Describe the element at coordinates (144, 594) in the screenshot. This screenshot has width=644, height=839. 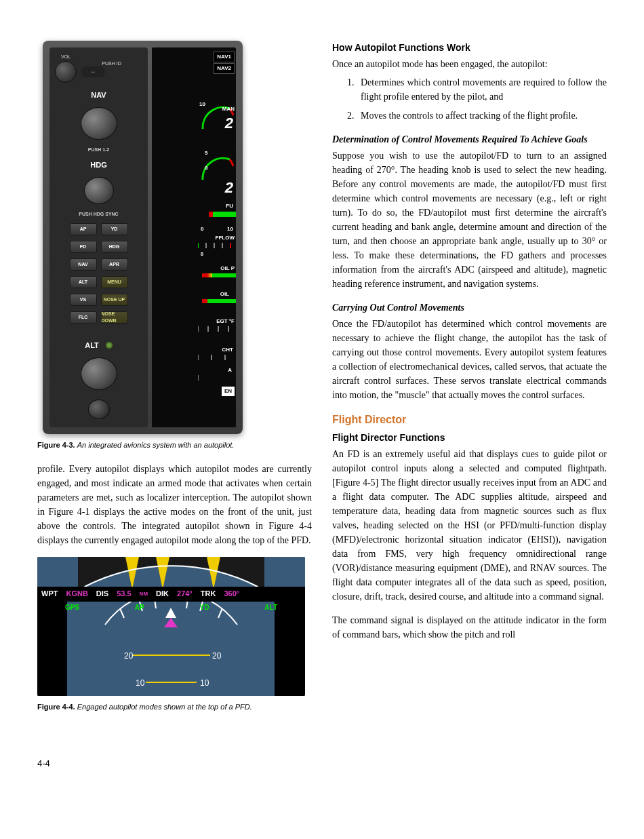
I see `nm-label: NM` at that location.